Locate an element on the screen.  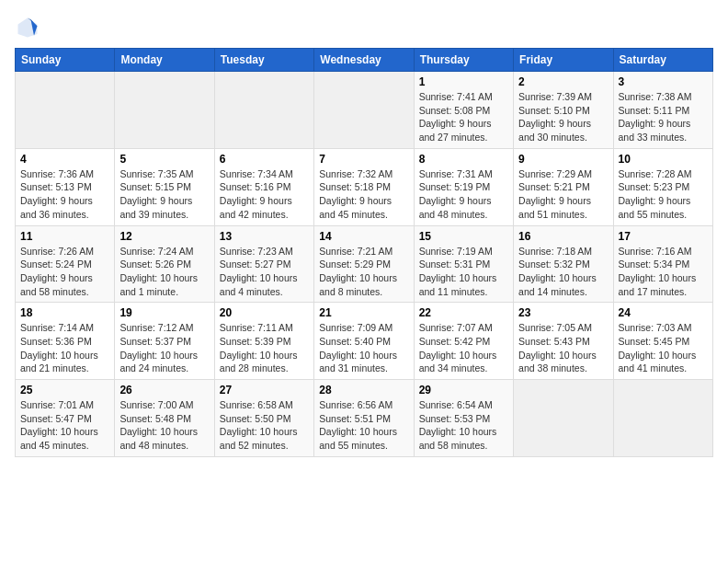
day-number: 10 is located at coordinates (664, 159).